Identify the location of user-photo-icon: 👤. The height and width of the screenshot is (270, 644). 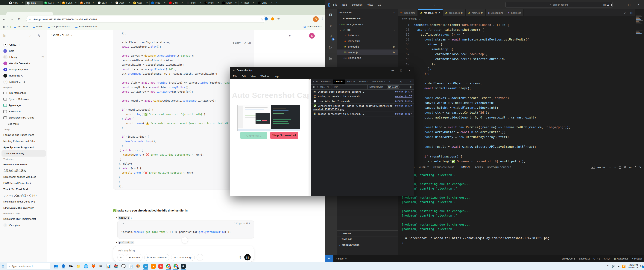
(64, 266).